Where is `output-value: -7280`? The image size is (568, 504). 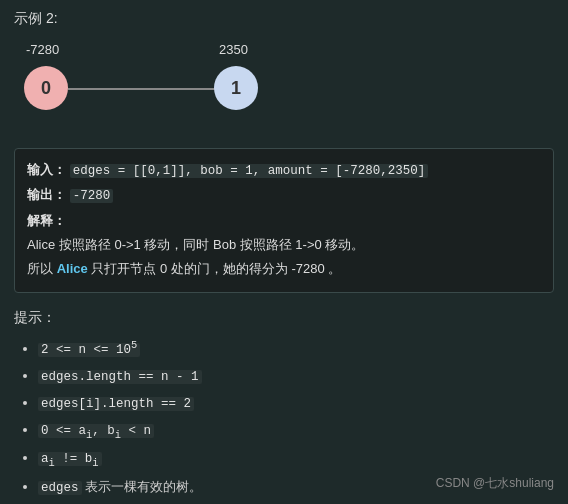
output-value: -7280 is located at coordinates (92, 196).